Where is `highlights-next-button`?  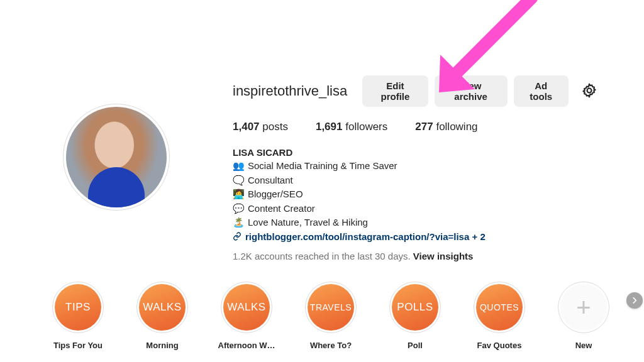
highlights-next-button is located at coordinates (635, 300).